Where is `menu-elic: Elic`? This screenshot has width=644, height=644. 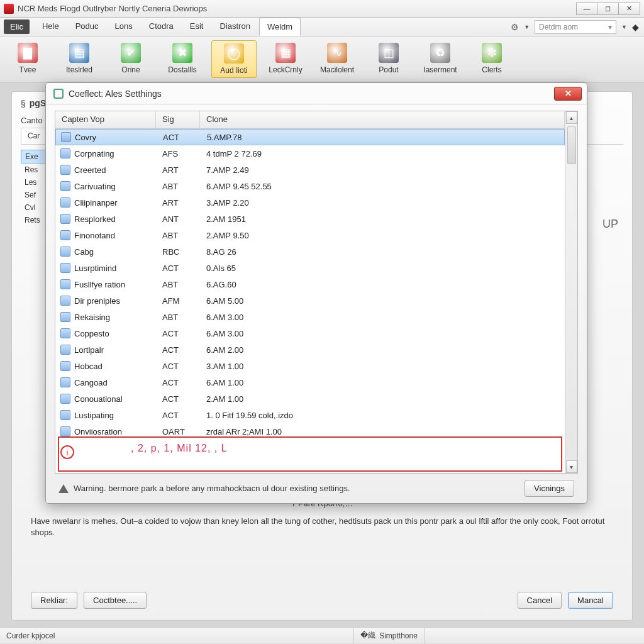 menu-elic: Elic is located at coordinates (16, 26).